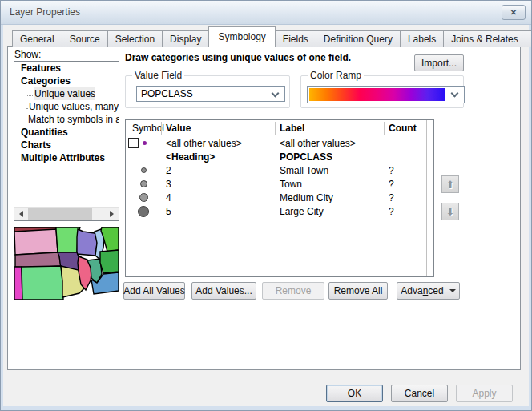 This screenshot has width=532, height=411. What do you see at coordinates (66, 141) in the screenshot?
I see `show-tree: FeaturesCategoriesUnique valuesUnique va…` at bounding box center [66, 141].